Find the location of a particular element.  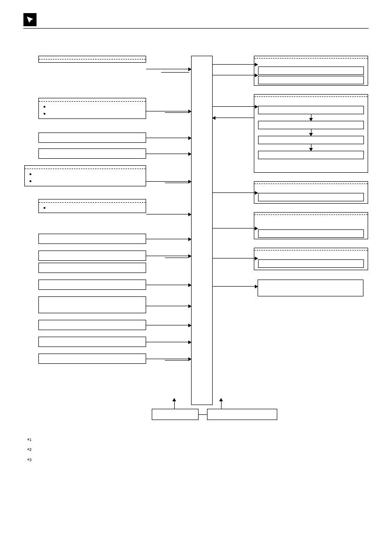

sensor-check-connector is located at coordinates (92, 359).